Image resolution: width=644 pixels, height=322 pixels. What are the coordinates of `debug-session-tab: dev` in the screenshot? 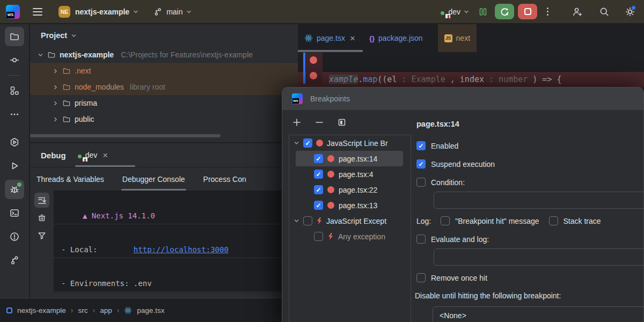 It's located at (96, 155).